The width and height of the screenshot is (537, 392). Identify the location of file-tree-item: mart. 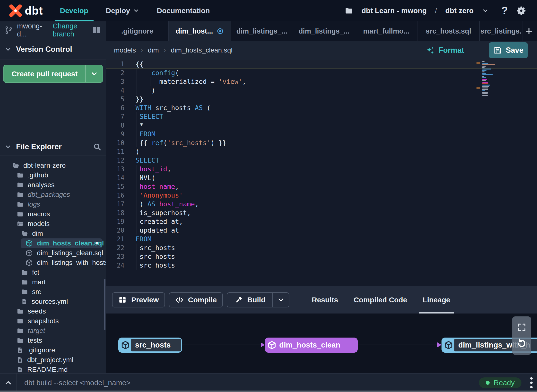
(53, 282).